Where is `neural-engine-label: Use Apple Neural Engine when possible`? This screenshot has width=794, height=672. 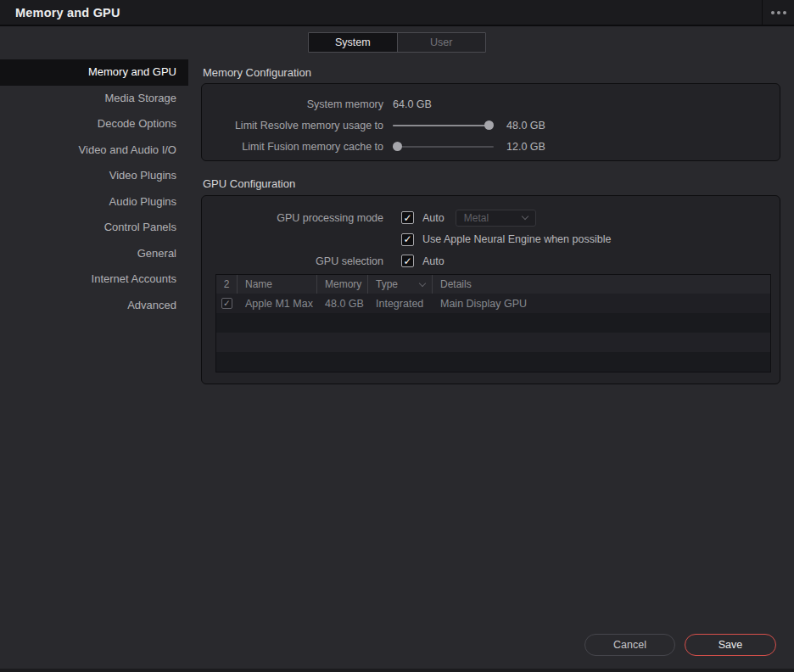
neural-engine-label: Use Apple Neural Engine when possible is located at coordinates (517, 239).